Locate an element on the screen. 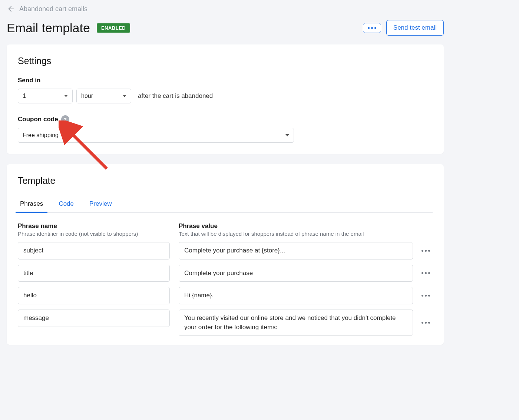 The image size is (519, 420). phrase-name-sub: Phrase identifier in code (not visible t… is located at coordinates (94, 234).